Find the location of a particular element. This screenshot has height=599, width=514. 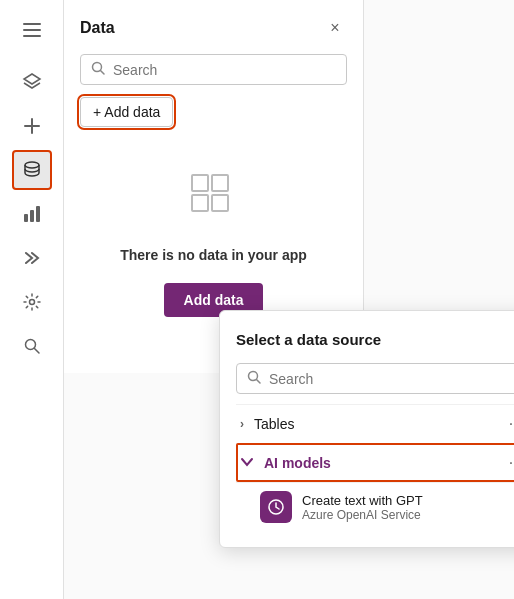

left-nav is located at coordinates (32, 300).